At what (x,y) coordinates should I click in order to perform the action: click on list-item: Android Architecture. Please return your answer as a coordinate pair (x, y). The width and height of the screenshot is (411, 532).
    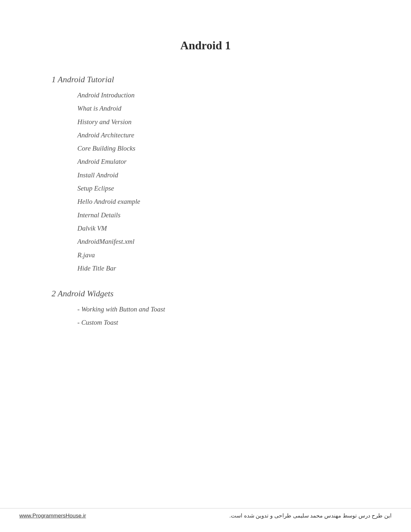
    Looking at the image, I should click on (219, 135).